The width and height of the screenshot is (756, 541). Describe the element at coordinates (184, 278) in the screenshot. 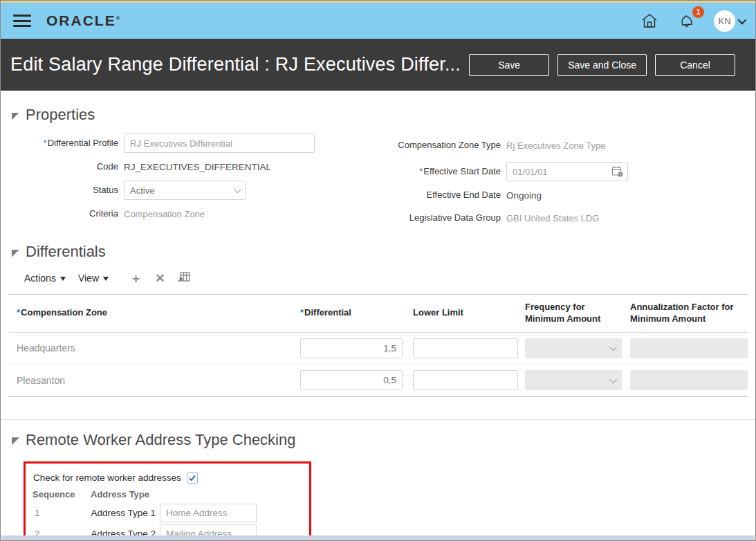

I see `detach-button` at that location.